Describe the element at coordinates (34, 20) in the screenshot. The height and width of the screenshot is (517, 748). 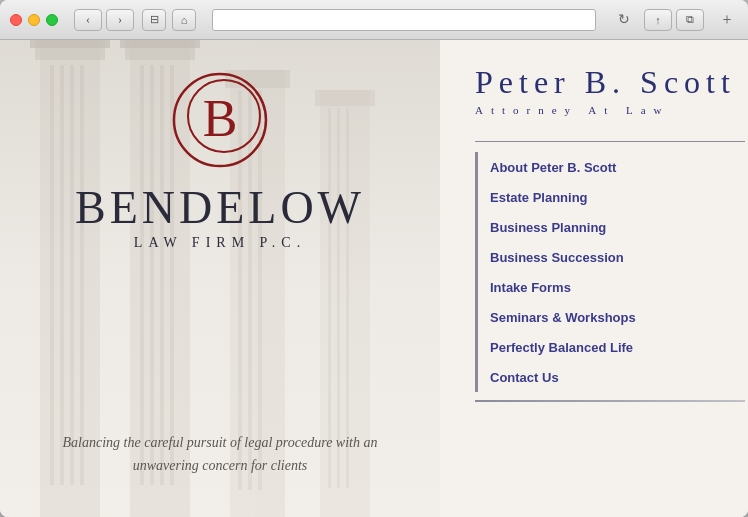
I see `minimize-button` at that location.